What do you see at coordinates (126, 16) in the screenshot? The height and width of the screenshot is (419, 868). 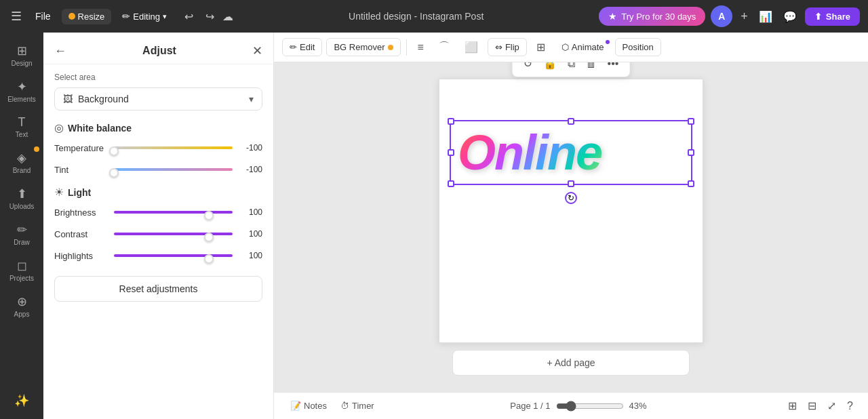 I see `pencil-icon: ✏` at bounding box center [126, 16].